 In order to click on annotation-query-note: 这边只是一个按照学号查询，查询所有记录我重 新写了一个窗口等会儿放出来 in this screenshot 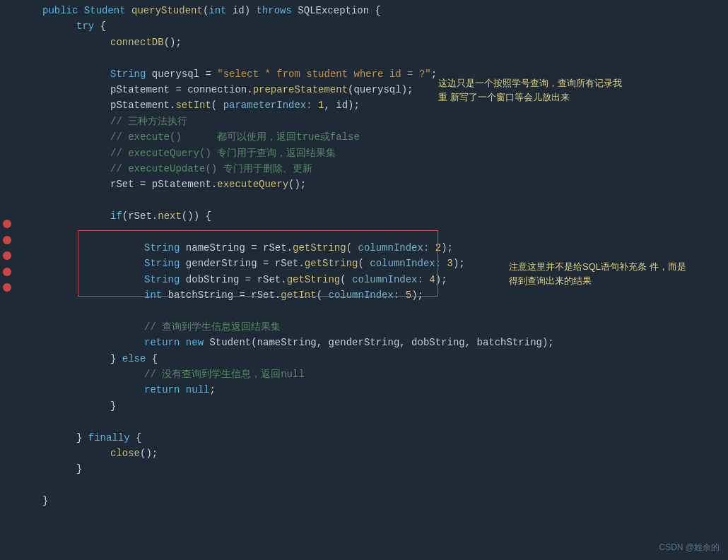, I will do `click(530, 90)`.